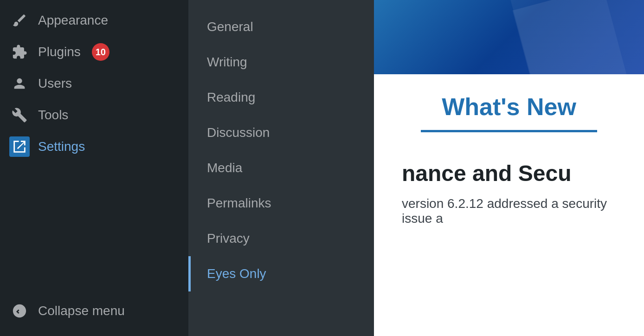 This screenshot has width=644, height=336. Describe the element at coordinates (19, 311) in the screenshot. I see `collapse-icon` at that location.